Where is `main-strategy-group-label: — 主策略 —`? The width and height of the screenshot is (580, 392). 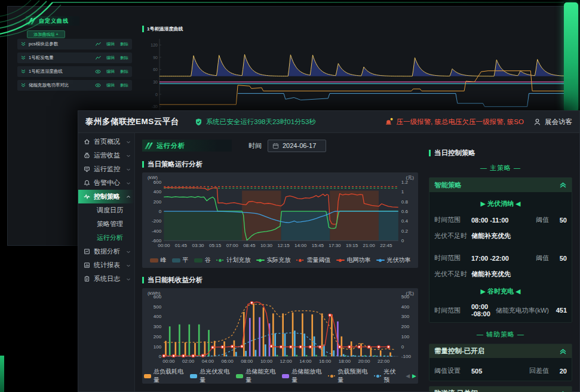 main-strategy-group-label: — 主策略 — is located at coordinates (501, 168).